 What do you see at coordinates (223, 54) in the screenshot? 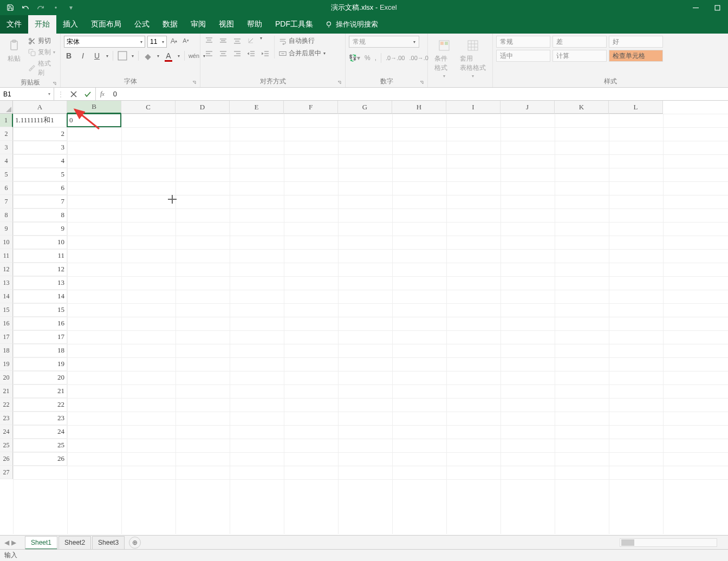
I see `align-center-icon` at bounding box center [223, 54].